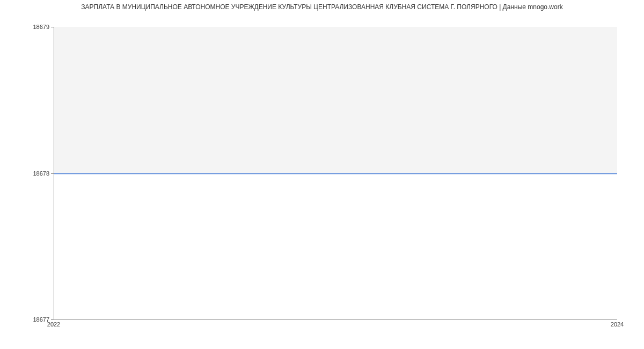 The width and height of the screenshot is (644, 349). Describe the element at coordinates (41, 27) in the screenshot. I see `y-axis-tick-label: 18679` at that location.